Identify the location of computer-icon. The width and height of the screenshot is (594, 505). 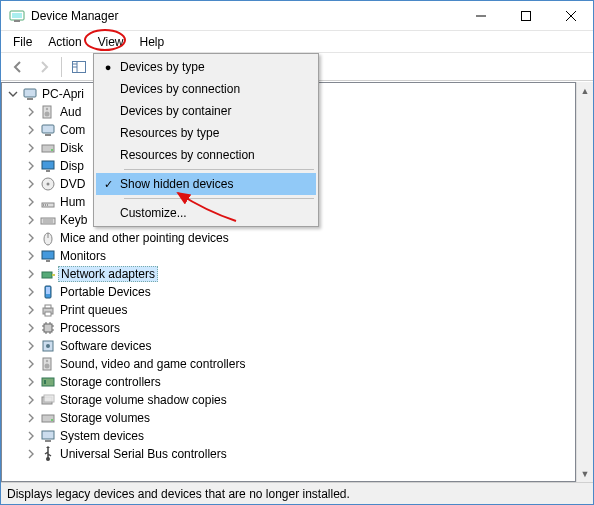
(48, 130).